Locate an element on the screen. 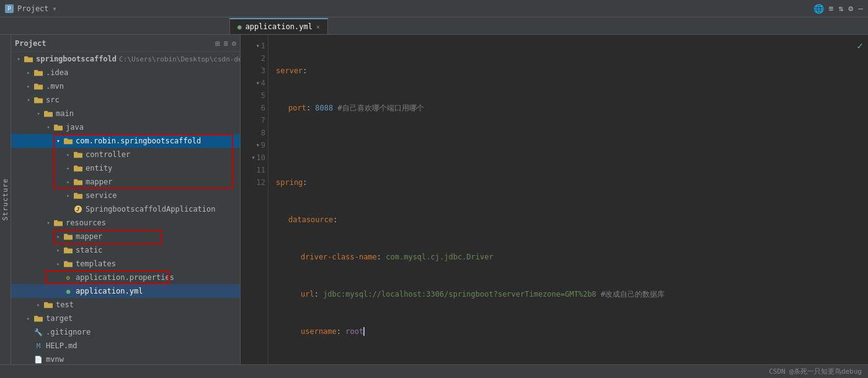 The width and height of the screenshot is (868, 378). title-bar: P Project ▾ 🌐 ≡ ⇅ ⚙ — is located at coordinates (434, 9).